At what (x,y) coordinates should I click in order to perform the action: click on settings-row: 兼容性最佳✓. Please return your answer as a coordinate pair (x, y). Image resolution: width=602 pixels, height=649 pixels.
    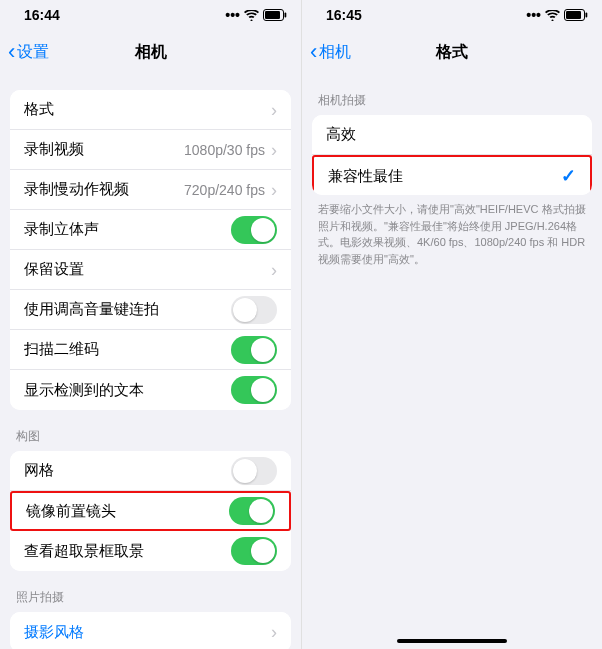
    Looking at the image, I should click on (452, 175).